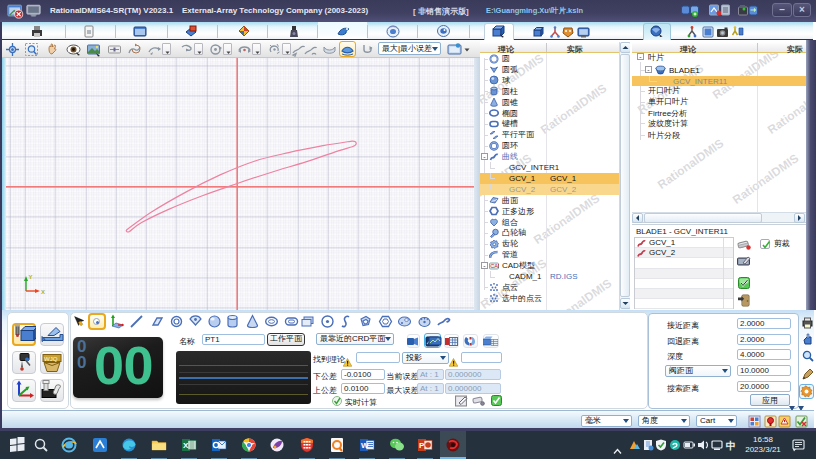 Image resolution: width=816 pixels, height=459 pixels. Describe the element at coordinates (494, 266) in the screenshot. I see `svg-text: CAD` at that location.